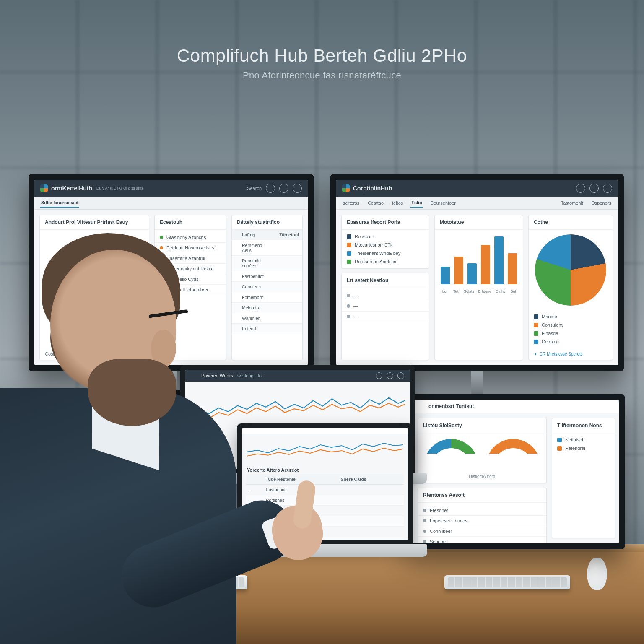 The image size is (644, 644). What do you see at coordinates (105, 465) in the screenshot?
I see `monitor-bl-screen: Bat Eroh ae Contertonion Cersoronatdl` at bounding box center [105, 465].